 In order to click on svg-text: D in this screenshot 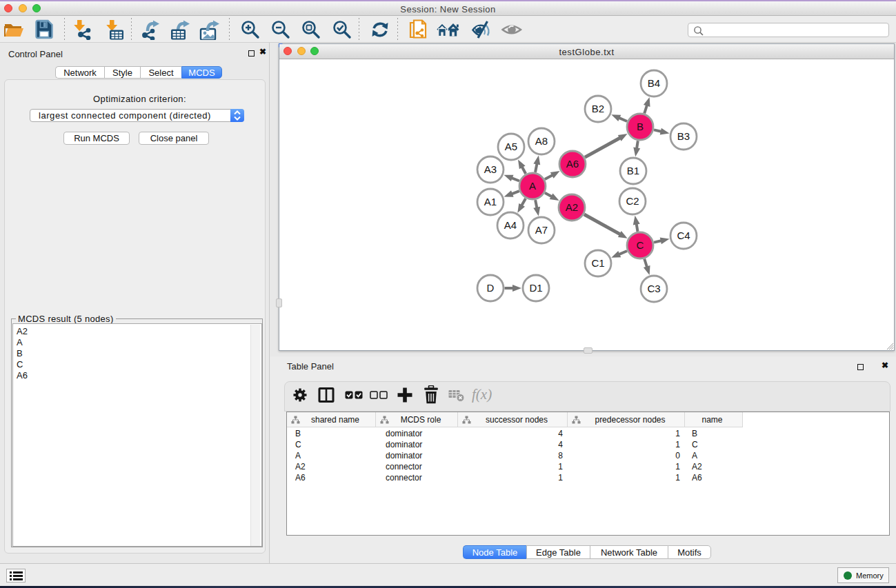, I will do `click(491, 288)`.